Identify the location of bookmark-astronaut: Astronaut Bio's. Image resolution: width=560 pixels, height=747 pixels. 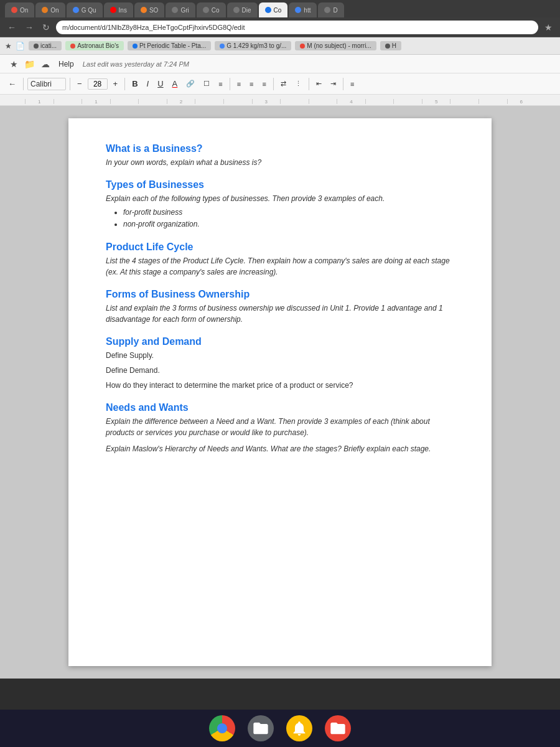
(95, 46).